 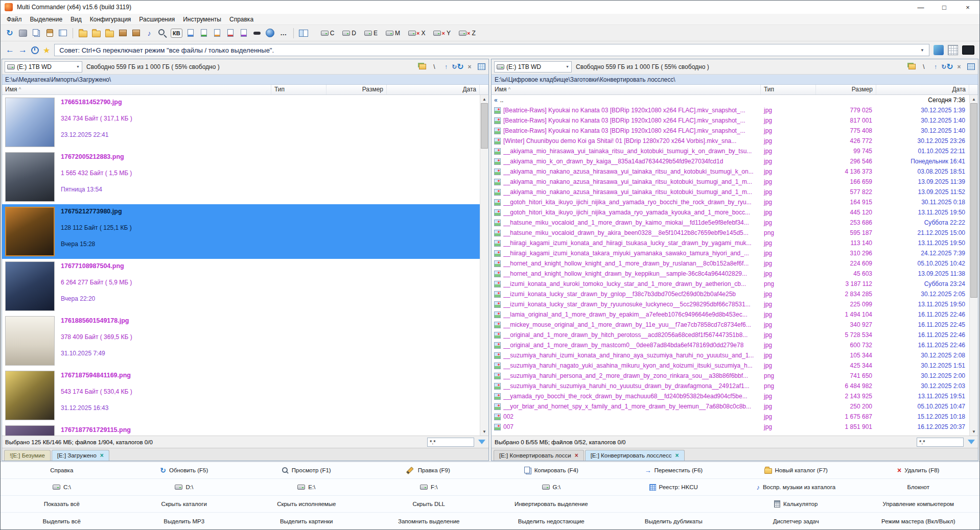 What do you see at coordinates (731, 335) in the screenshot?
I see `file-row: __original_and_1_more_drawn_by_hitch_per…` at bounding box center [731, 335].